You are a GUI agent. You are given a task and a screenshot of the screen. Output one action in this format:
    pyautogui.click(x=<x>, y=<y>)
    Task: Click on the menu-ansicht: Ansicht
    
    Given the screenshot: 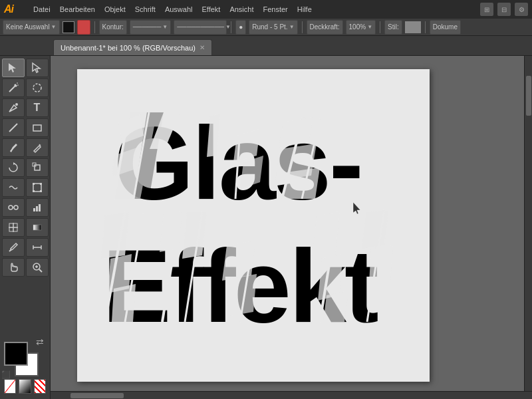 What is the action you would take?
    pyautogui.click(x=241, y=9)
    